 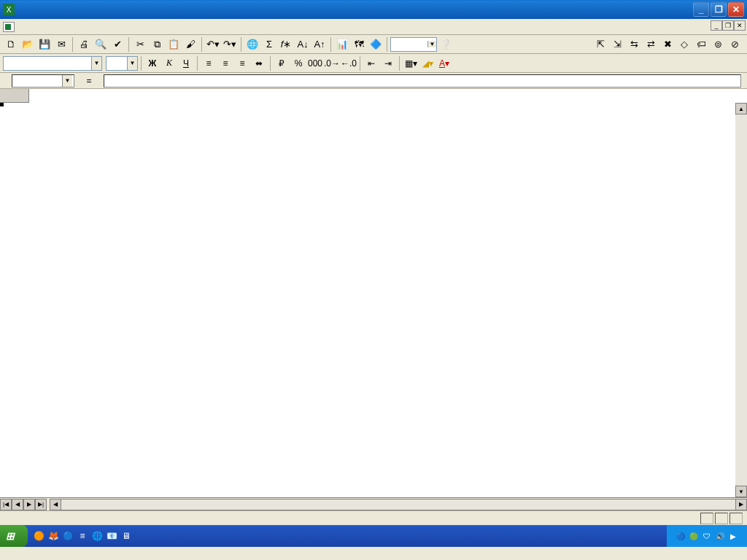 I want to click on merge-center-icon: ⬌, so click(x=259, y=63).